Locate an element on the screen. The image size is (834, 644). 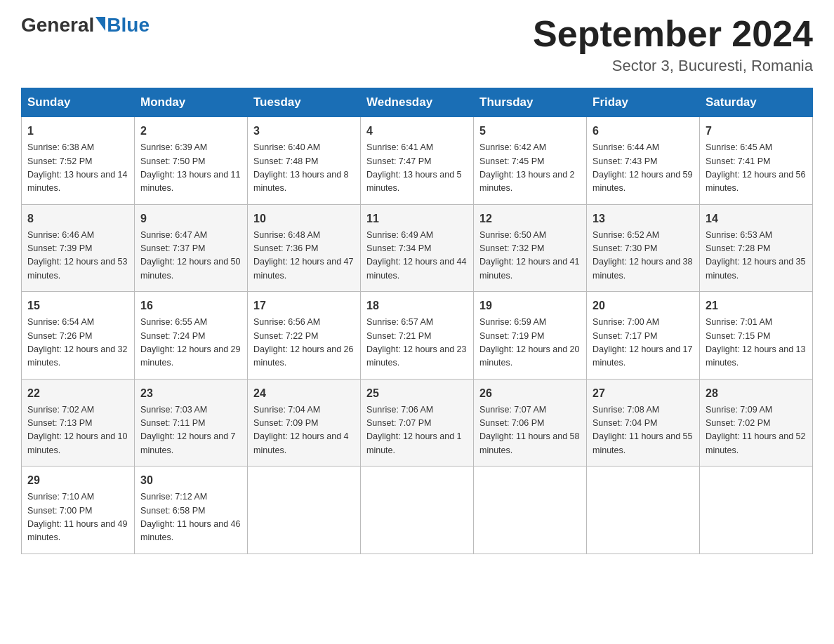
day-number: 21 is located at coordinates (756, 306).